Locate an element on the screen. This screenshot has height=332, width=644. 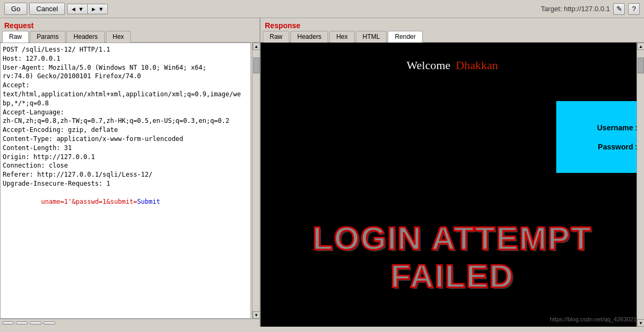
password-label: Password : is located at coordinates (618, 147).